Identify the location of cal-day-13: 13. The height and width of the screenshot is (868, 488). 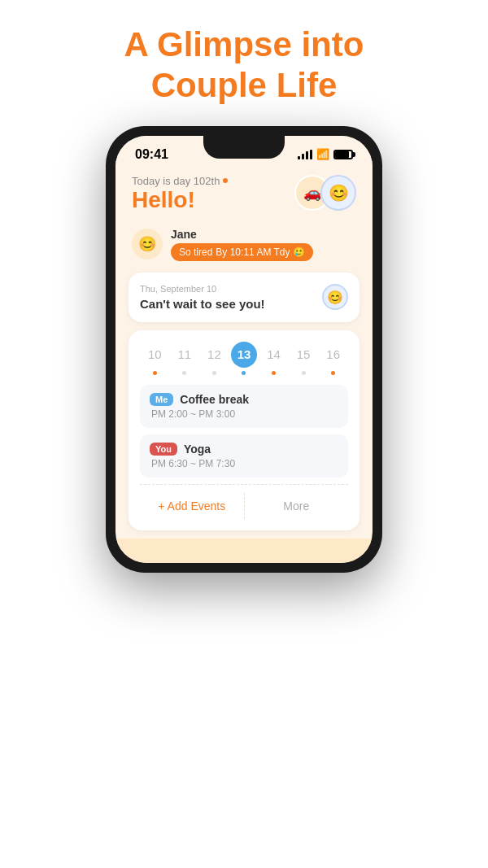
(244, 358).